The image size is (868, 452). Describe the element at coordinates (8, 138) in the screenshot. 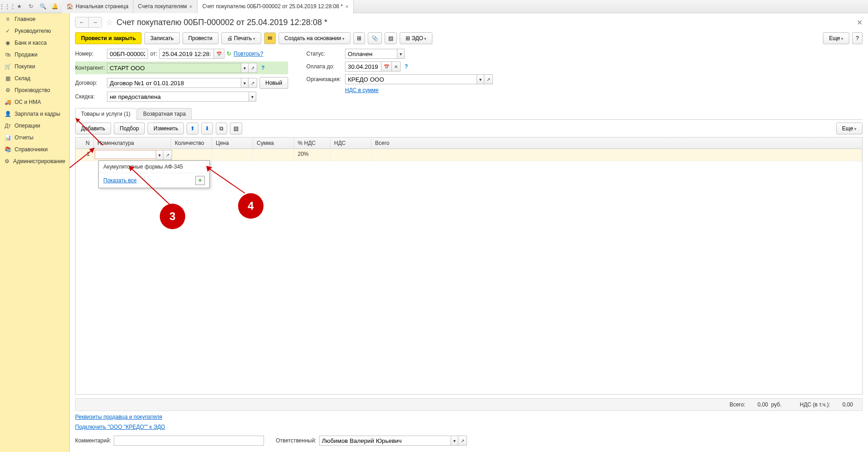

I see `report-icon: 📊` at that location.